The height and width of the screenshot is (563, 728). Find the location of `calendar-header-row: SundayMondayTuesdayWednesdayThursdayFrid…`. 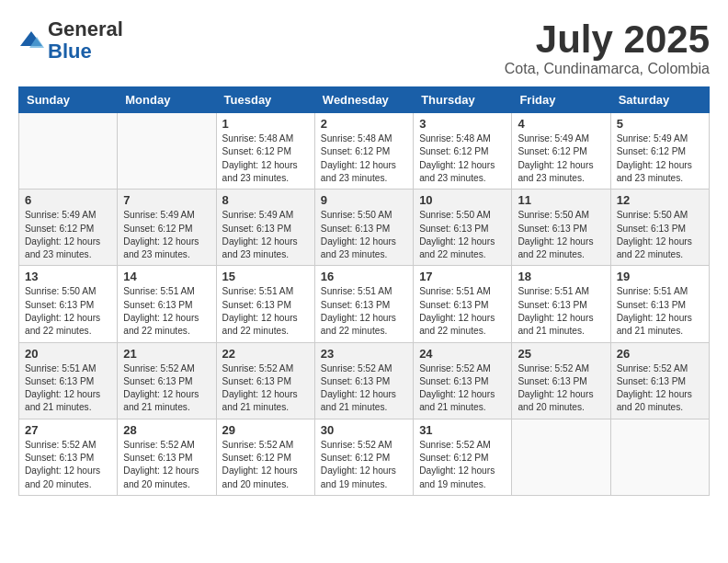

calendar-header-row: SundayMondayTuesdayWednesdayThursdayFrid… is located at coordinates (364, 100).